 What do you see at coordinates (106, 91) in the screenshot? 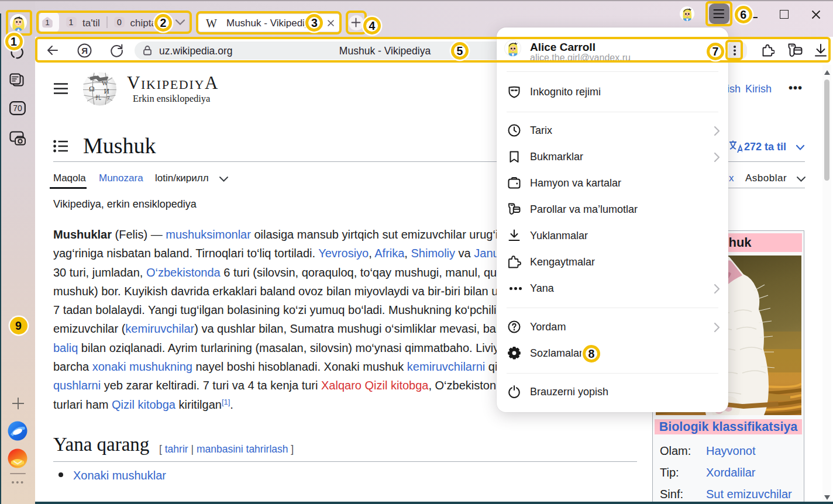
I see `svg-text: И` at bounding box center [106, 91].